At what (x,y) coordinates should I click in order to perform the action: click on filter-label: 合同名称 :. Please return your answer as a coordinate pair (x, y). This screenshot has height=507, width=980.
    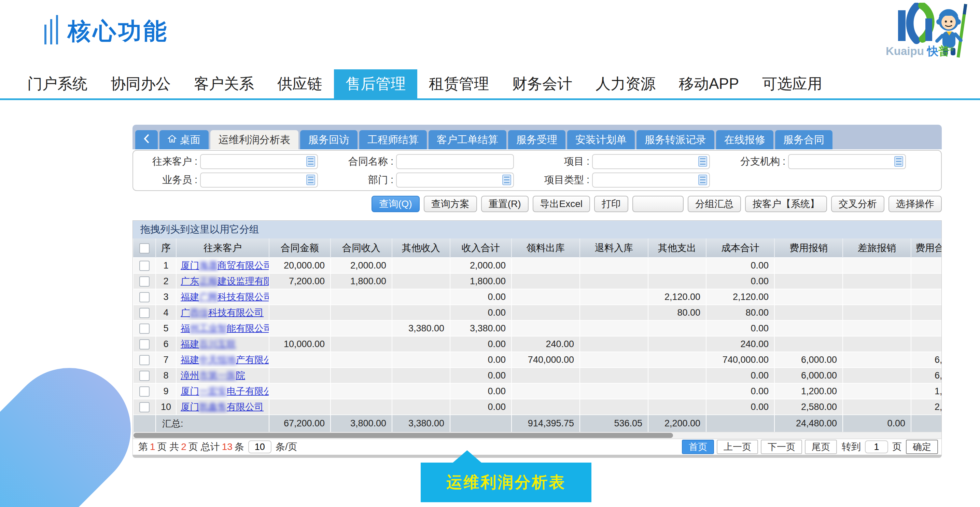
    Looking at the image, I should click on (363, 162).